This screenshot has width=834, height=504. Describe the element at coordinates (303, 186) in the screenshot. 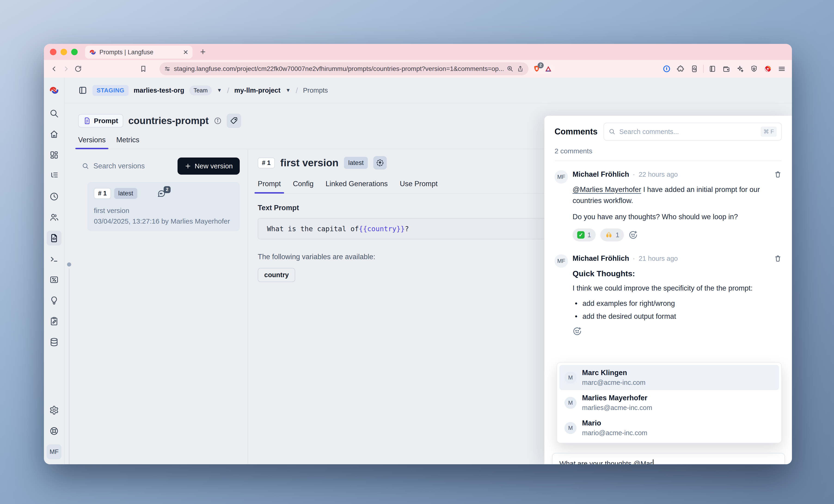

I see `tab-config: Config` at that location.